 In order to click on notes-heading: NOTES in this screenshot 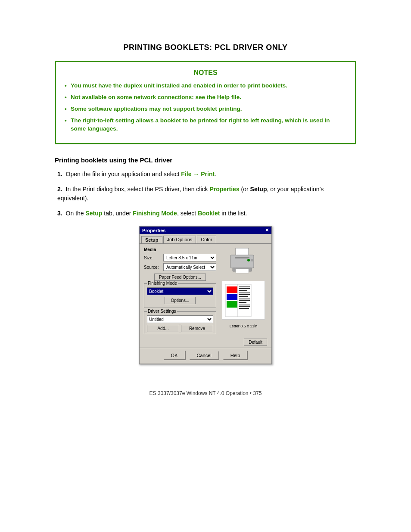, I will do `click(206, 73)`.